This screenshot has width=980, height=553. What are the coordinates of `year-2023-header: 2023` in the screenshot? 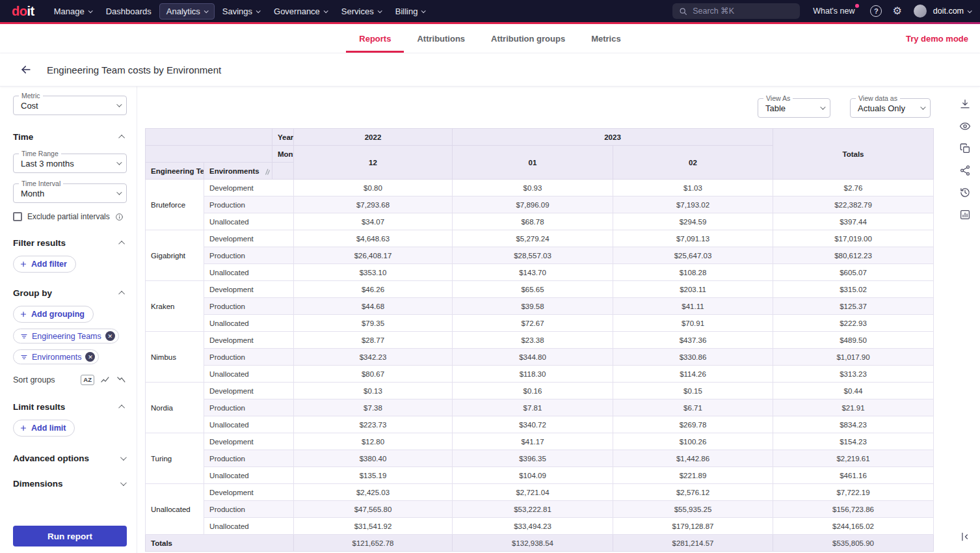 It's located at (613, 137).